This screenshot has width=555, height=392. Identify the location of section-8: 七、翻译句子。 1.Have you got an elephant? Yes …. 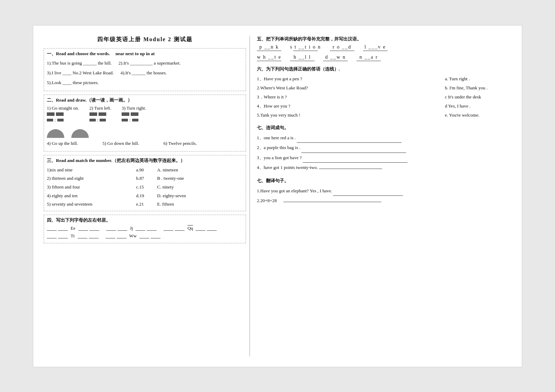
(372, 192).